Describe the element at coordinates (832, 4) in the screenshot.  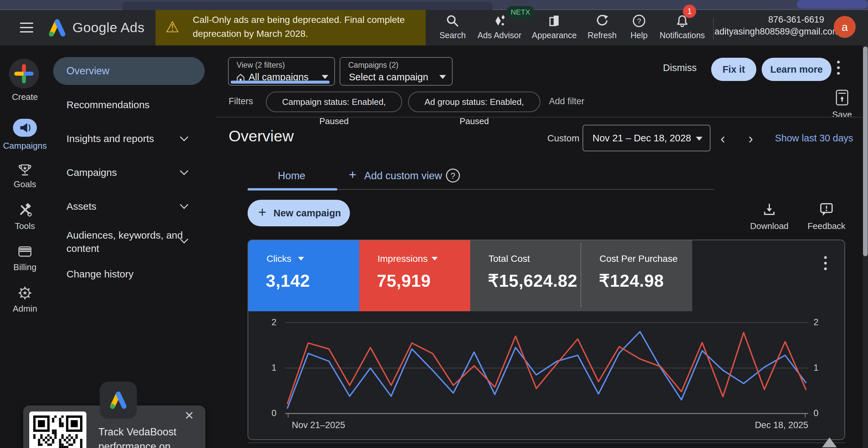
I see `browser-tab-right` at that location.